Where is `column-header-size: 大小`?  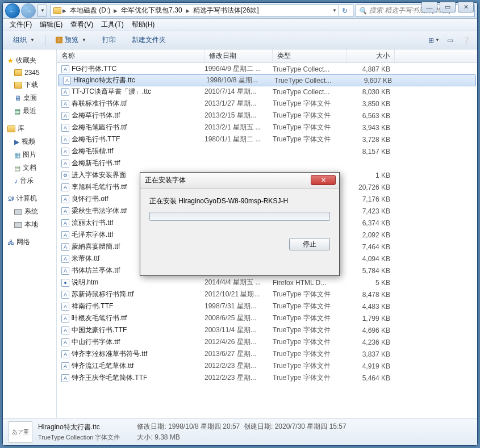 column-header-size: 大小 is located at coordinates (370, 56).